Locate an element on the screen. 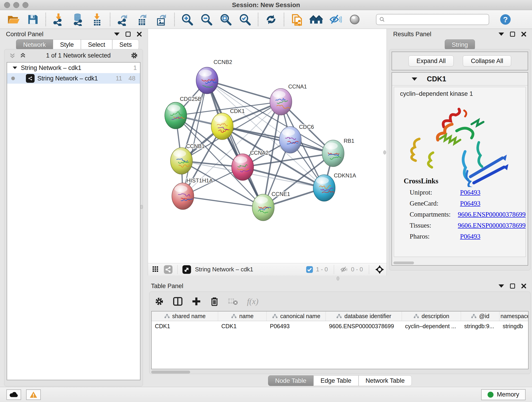 The height and width of the screenshot is (402, 532). results-hscrollbar is located at coordinates (404, 263).